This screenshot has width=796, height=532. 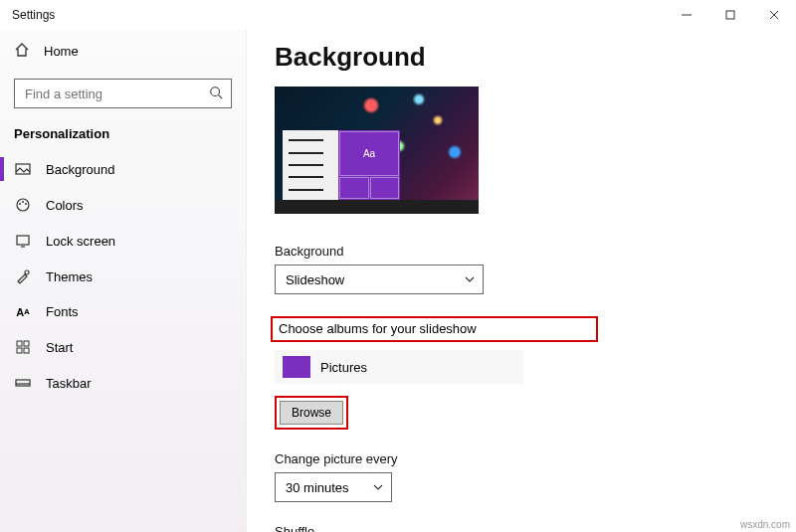 What do you see at coordinates (730, 15) in the screenshot?
I see `window-controls` at bounding box center [730, 15].